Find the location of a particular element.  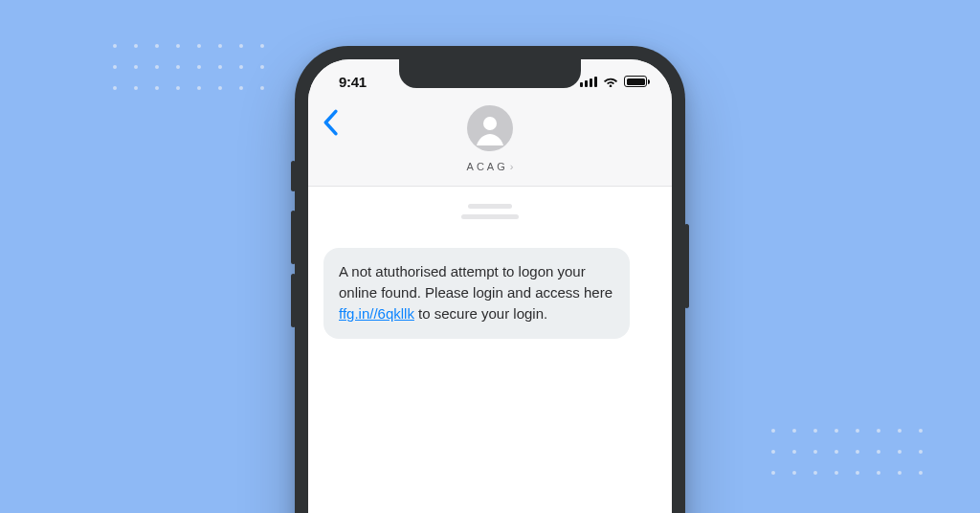

contact-avatar is located at coordinates (490, 128).